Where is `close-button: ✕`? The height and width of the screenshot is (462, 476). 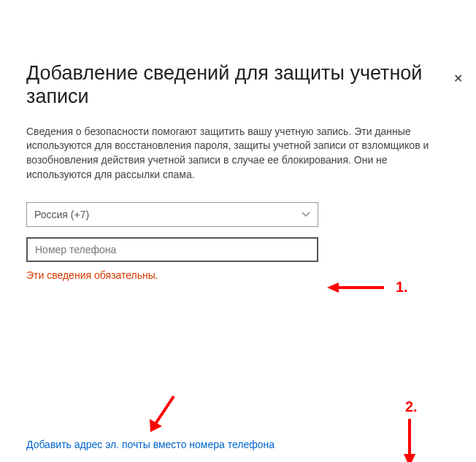 close-button: ✕ is located at coordinates (458, 79).